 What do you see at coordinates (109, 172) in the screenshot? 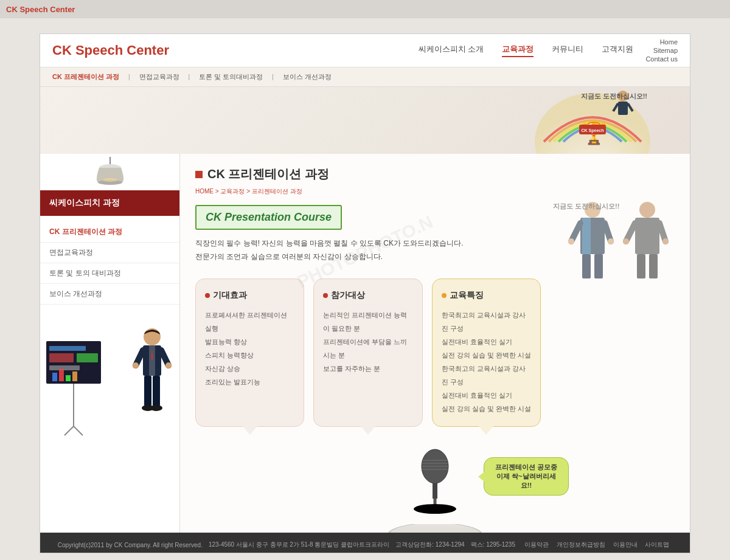
I see `sidebar-lamp-area` at bounding box center [109, 172].